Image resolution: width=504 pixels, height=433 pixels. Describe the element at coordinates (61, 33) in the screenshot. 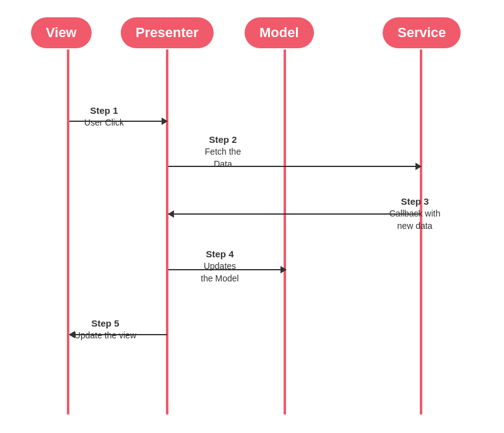

I see `actor-view: View` at that location.